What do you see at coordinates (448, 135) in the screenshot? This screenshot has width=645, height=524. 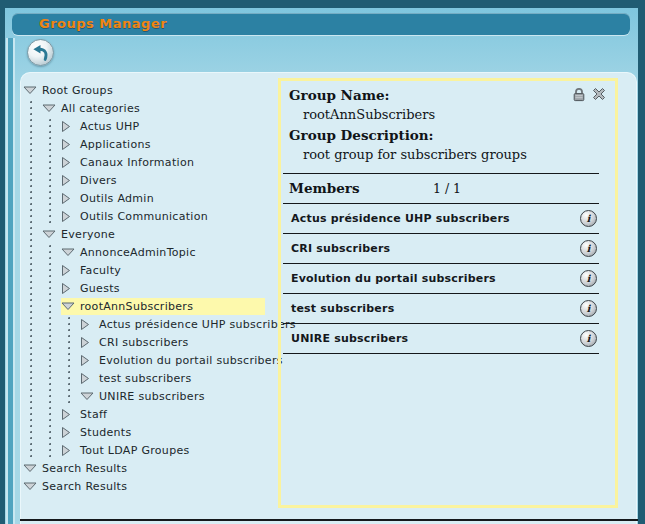 I see `group-description-label: Group Description:` at bounding box center [448, 135].